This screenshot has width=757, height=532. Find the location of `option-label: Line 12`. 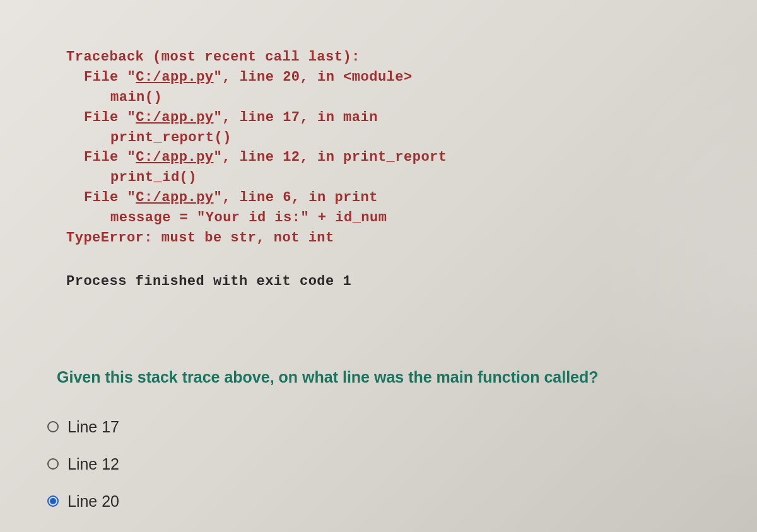

option-label: Line 12 is located at coordinates (93, 464).